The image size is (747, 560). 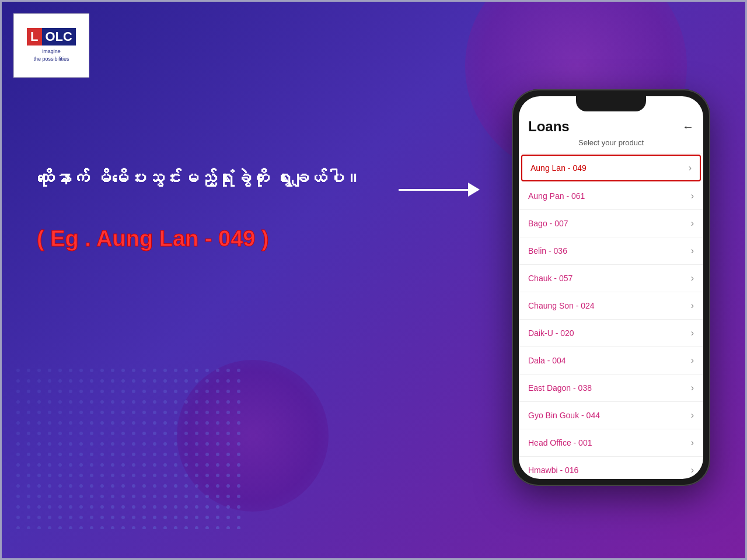 What do you see at coordinates (474, 190) in the screenshot?
I see `arrow-head` at bounding box center [474, 190].